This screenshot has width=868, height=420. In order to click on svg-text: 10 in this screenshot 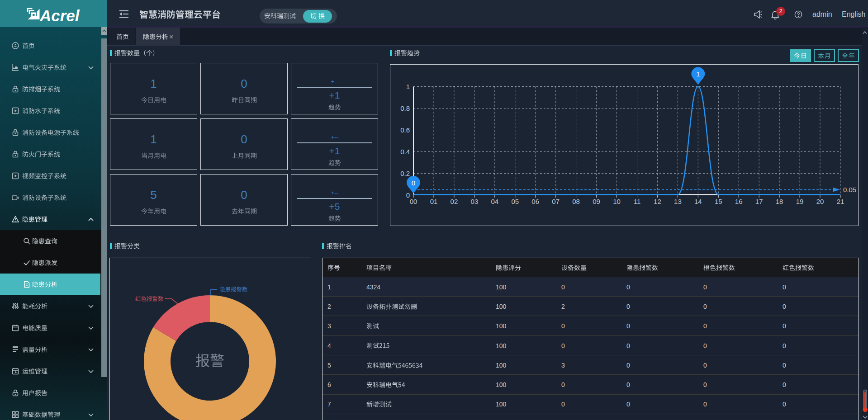, I will do `click(617, 202)`.